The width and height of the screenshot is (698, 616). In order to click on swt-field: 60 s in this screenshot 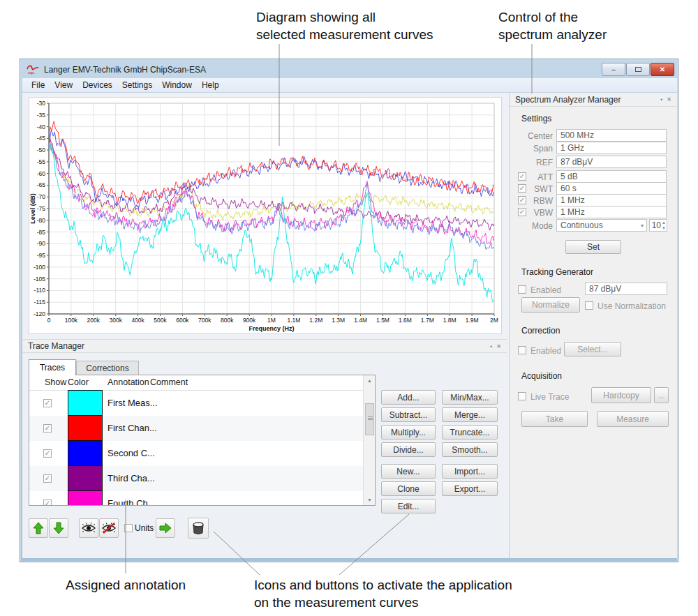, I will do `click(611, 188)`.